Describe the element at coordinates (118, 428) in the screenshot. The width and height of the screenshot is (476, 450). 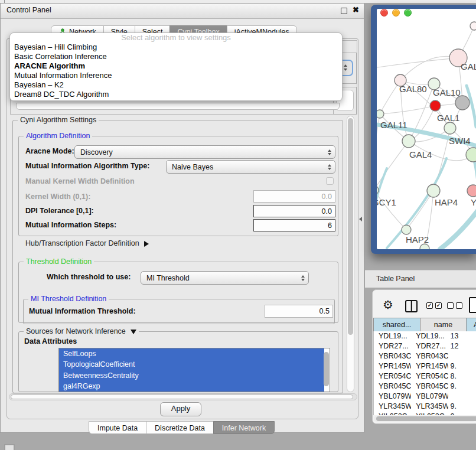
I see `tab-impute-data: Impute Data` at that location.